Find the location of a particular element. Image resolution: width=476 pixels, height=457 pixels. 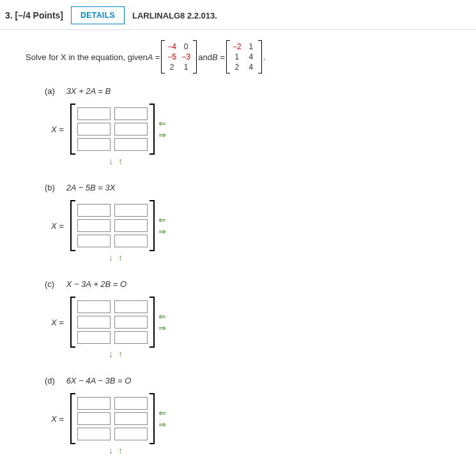

matrix-b: −2 1 2 1 4 4 is located at coordinates (244, 57).